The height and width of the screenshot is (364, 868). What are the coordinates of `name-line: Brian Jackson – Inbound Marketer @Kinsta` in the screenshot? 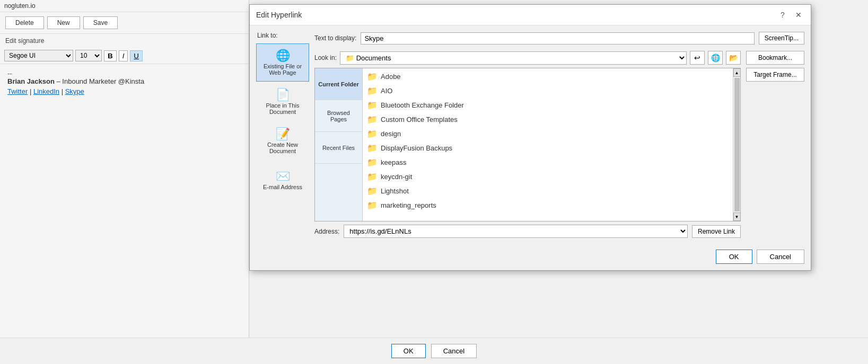 It's located at (124, 82).